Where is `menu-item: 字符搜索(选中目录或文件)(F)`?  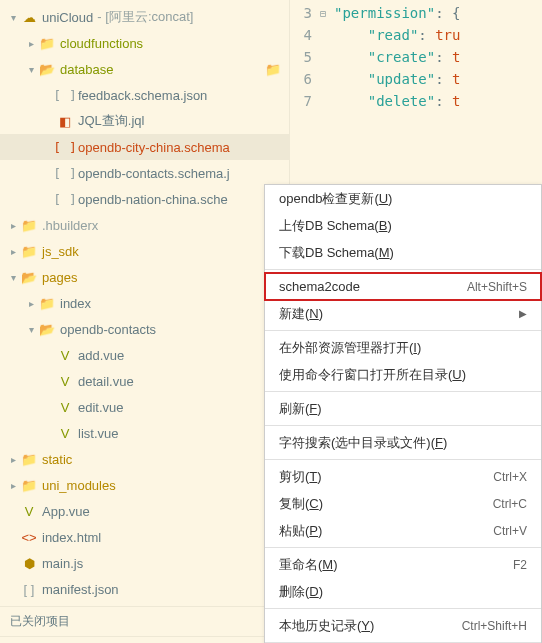
menu-item: 字符搜索(选中目录或文件)(F) is located at coordinates (403, 442).